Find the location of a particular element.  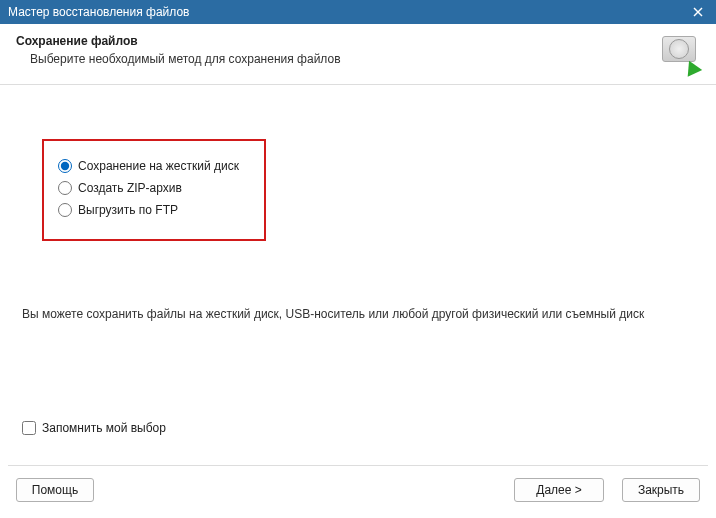

remember-choice-row: Запомнить мой выбор is located at coordinates (94, 428).